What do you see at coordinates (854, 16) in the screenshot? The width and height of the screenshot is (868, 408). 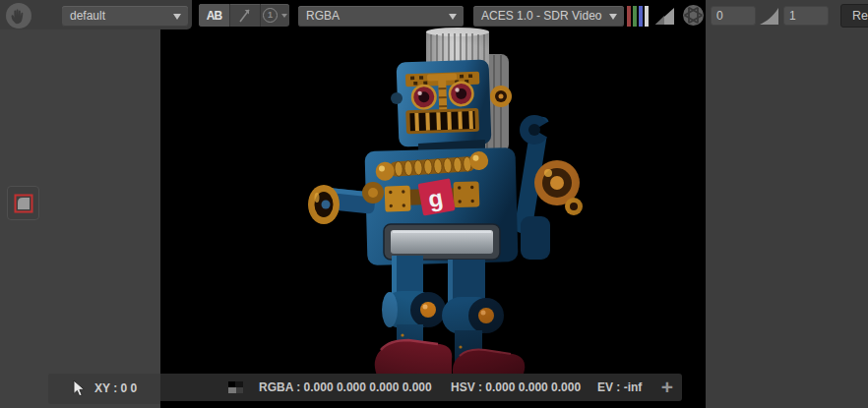 I see `render-button: Render` at bounding box center [854, 16].